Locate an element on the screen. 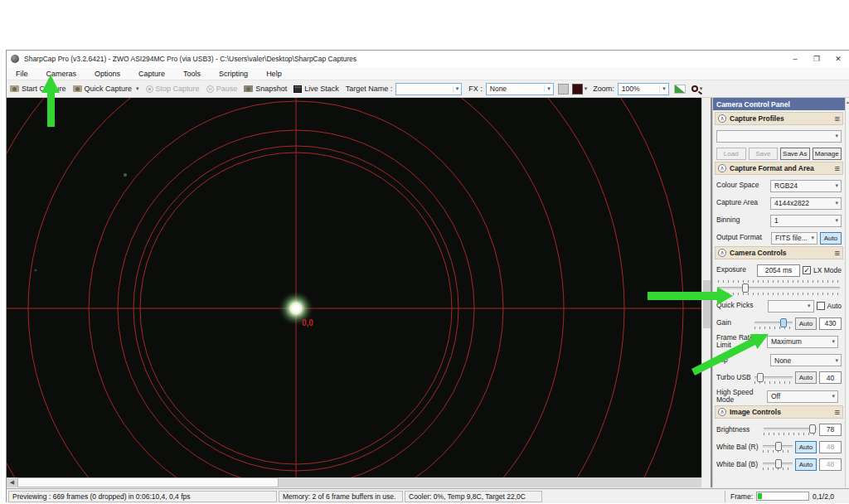 This screenshot has width=849, height=504. scroll-up-icon: ▲ is located at coordinates (847, 102).